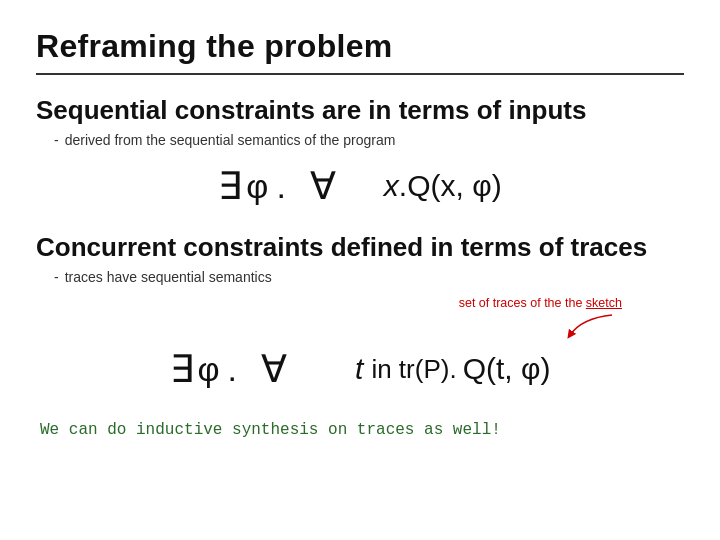  What do you see at coordinates (369, 277) in the screenshot?
I see `section2-bullet: - traces have sequential semantics` at bounding box center [369, 277].